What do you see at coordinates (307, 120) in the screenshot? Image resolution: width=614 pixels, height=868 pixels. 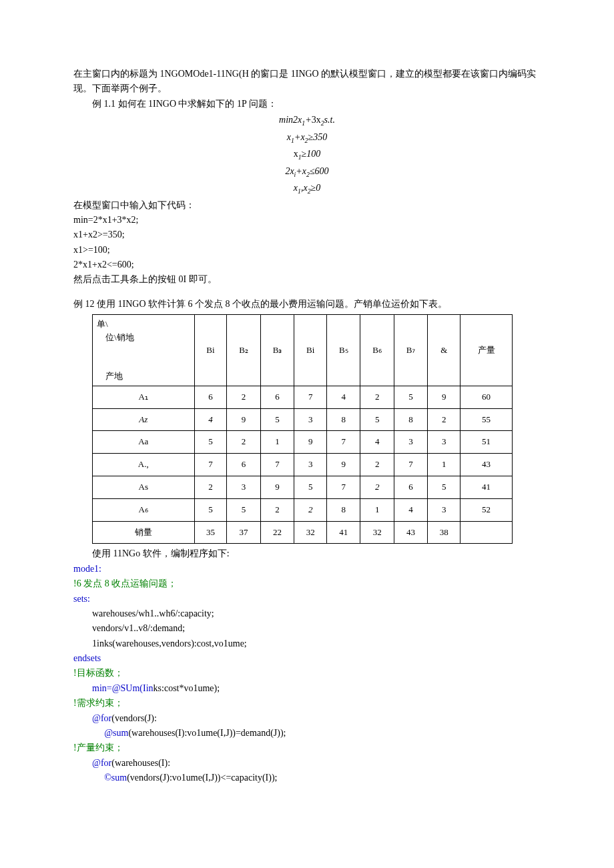 I see `equation-1: min2x1+3x2s.t.` at bounding box center [307, 120].